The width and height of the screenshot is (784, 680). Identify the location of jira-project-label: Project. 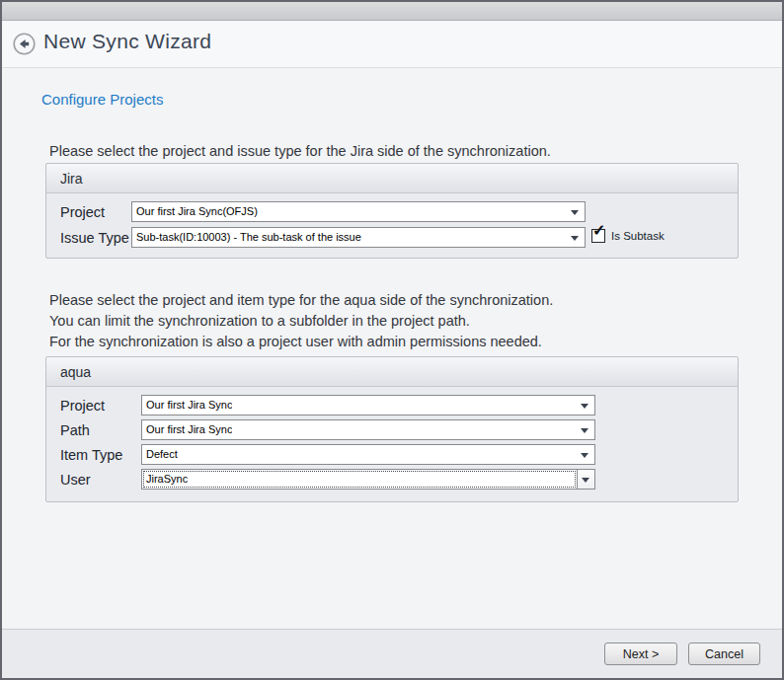
(83, 212).